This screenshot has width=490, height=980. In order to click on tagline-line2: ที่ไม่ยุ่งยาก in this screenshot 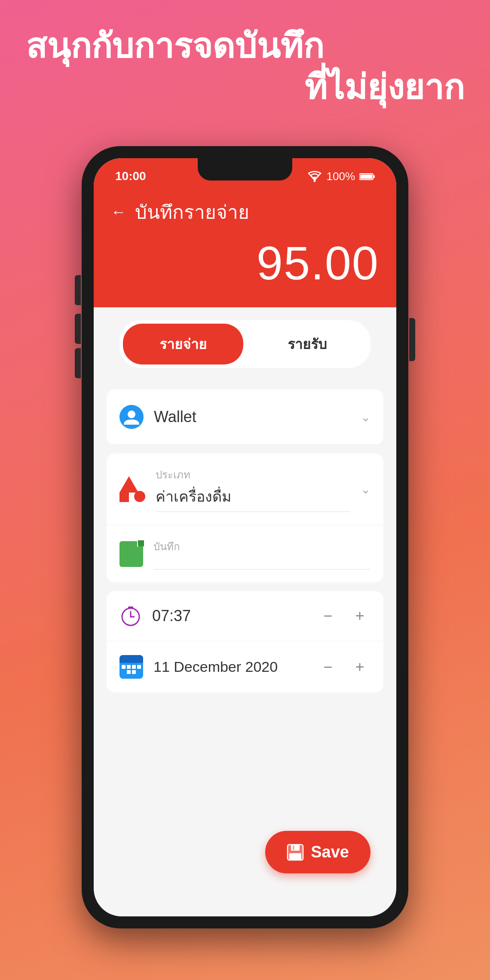, I will do `click(245, 88)`.